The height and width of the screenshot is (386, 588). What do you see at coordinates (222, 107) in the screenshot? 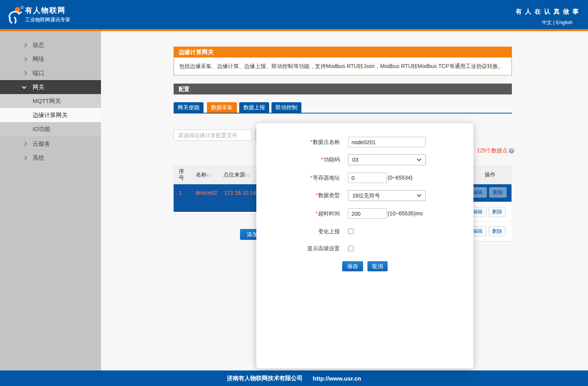
I see `tab-data-acquisition: 数据采集` at bounding box center [222, 107].